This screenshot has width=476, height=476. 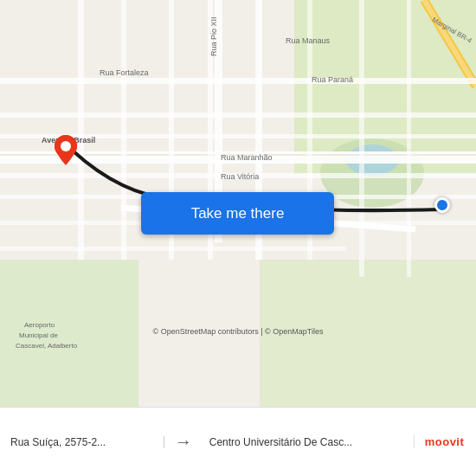 What do you see at coordinates (125, 73) in the screenshot?
I see `svg-text: Rua Fortaleza` at bounding box center [125, 73].